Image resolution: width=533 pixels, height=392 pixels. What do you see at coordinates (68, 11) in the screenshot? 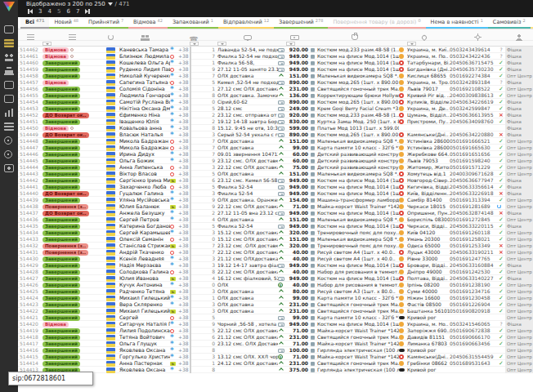
I see `page-number: 6` at bounding box center [68, 11].